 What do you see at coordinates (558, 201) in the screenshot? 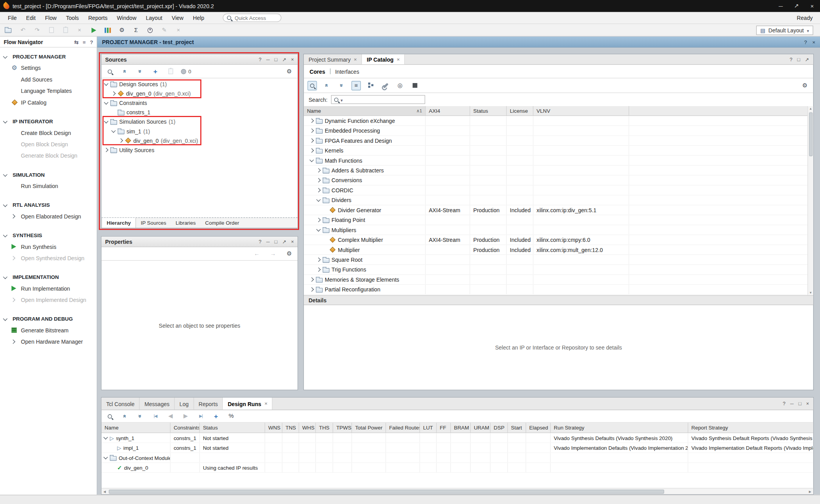
I see `ip-row-dividers: Dividers` at bounding box center [558, 201].